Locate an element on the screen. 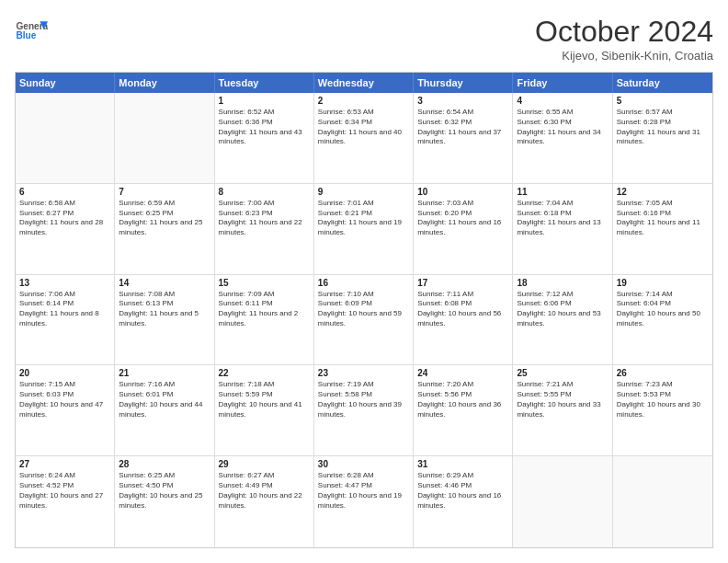 Image resolution: width=728 pixels, height=563 pixels. logo-icon: General Blue is located at coordinates (31, 31).